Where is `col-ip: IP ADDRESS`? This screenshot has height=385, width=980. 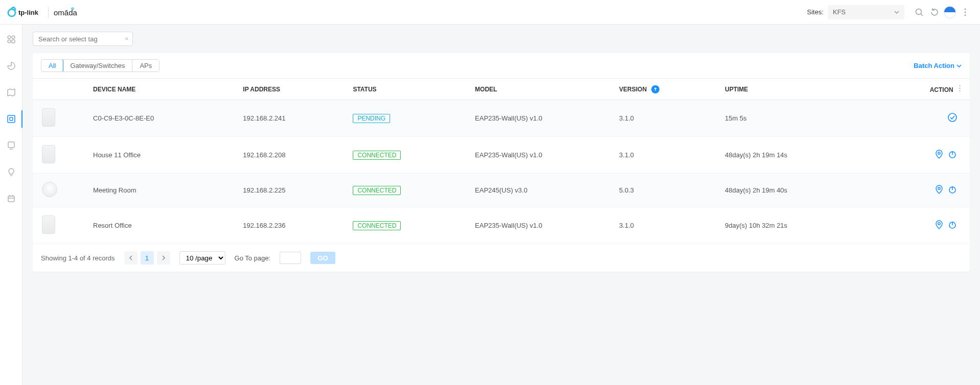
col-ip: IP ADDRESS is located at coordinates (293, 89).